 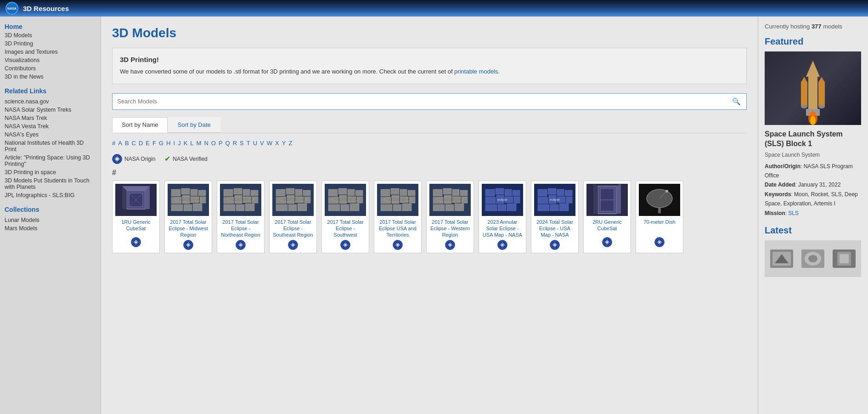 What do you see at coordinates (607, 227) in the screenshot?
I see `model-label-2ru-cubesat: 2RU Generic CubeSat` at bounding box center [607, 227].